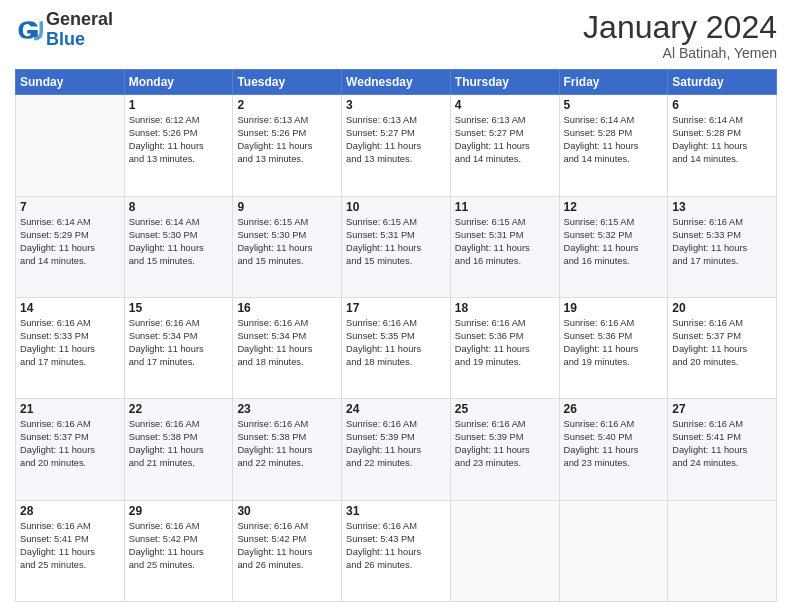 The height and width of the screenshot is (612, 792). Describe the element at coordinates (396, 348) in the screenshot. I see `table-row: 17Sunrise: 6:16 AMSunset: 5:35 PMDayligh…` at that location.